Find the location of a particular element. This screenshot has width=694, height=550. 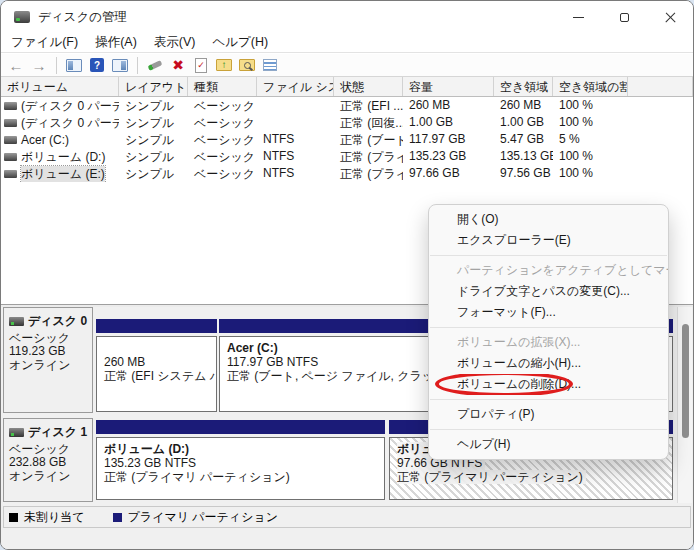

help-icon: ? is located at coordinates (97, 65).